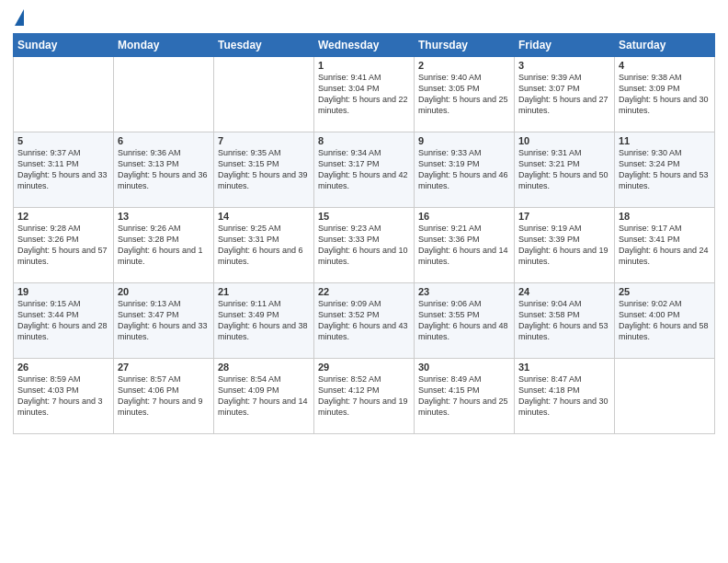  Describe the element at coordinates (64, 170) in the screenshot. I see `day-cell: 5Sunrise: 9:37 AM Sunset: 3:11 PM Daylig…` at that location.